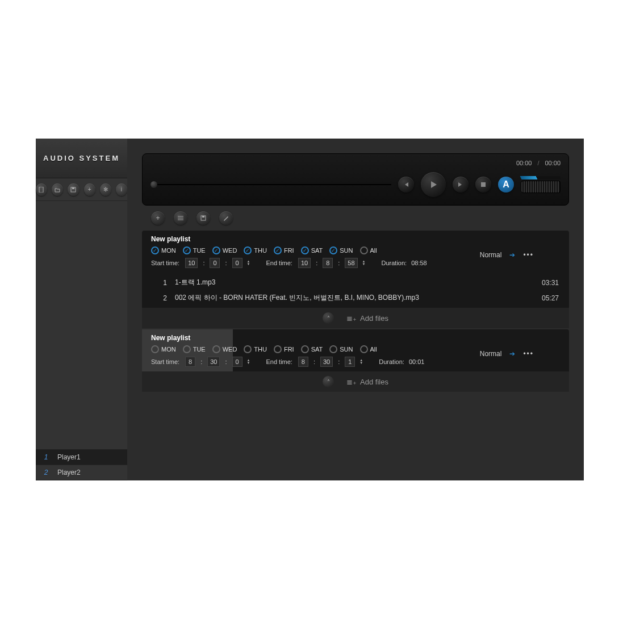 The image size is (644, 644). Describe the element at coordinates (279, 362) in the screenshot. I see `end-label: End time:` at that location.